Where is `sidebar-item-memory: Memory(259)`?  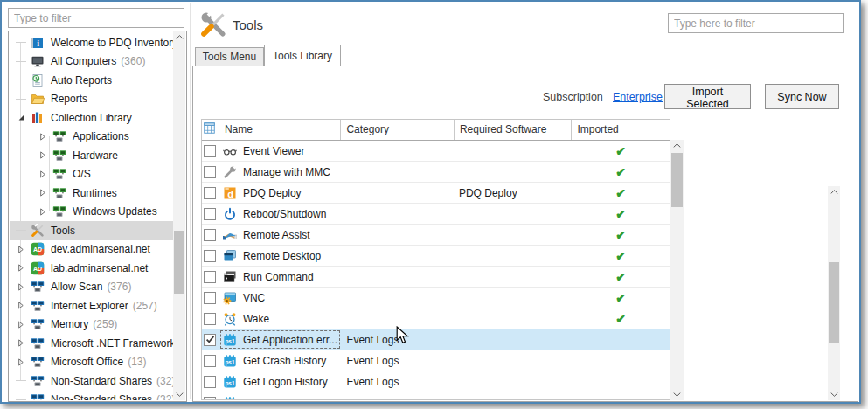
sidebar-item-memory: Memory(259) is located at coordinates (91, 325).